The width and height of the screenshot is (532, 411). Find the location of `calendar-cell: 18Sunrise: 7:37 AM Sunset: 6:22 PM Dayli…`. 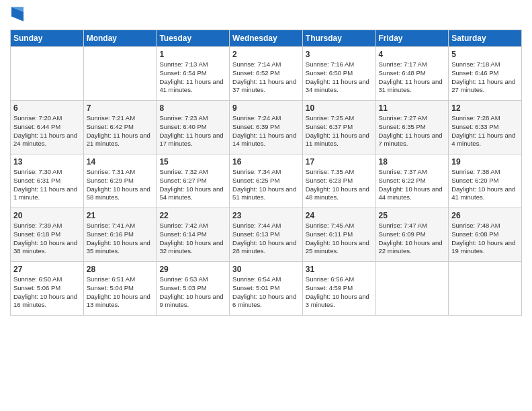

calendar-cell: 18Sunrise: 7:37 AM Sunset: 6:22 PM Dayli… is located at coordinates (412, 181).